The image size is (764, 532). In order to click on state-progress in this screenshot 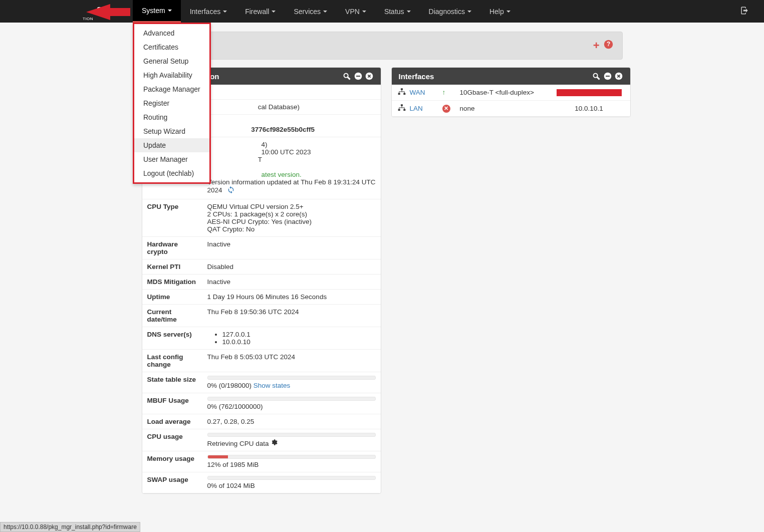, I will do `click(292, 378)`.